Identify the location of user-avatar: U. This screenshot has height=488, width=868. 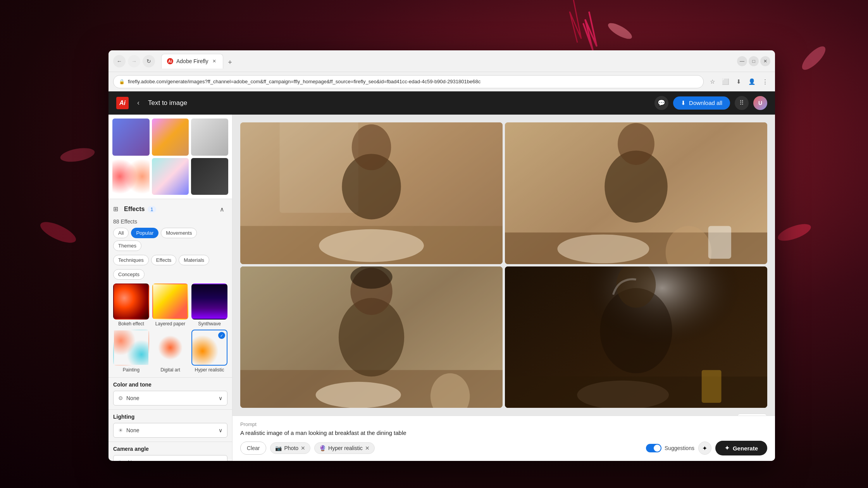
(760, 103).